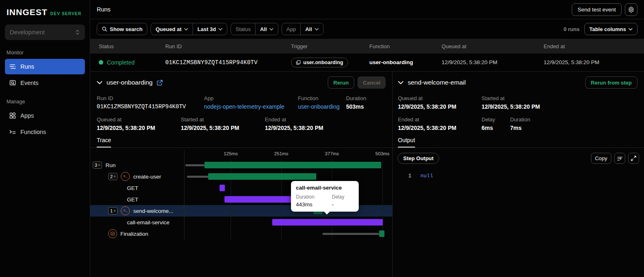 This screenshot has width=644, height=277. Describe the element at coordinates (303, 29) in the screenshot. I see `app-filter: App All` at that location.